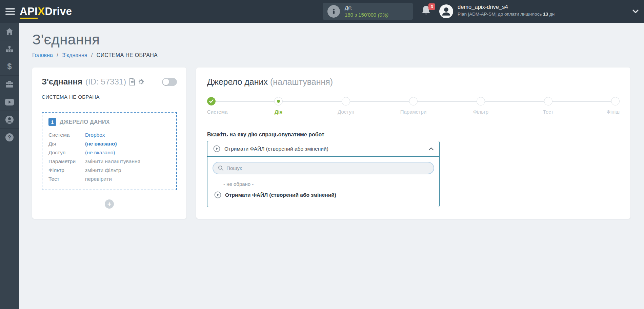 The height and width of the screenshot is (309, 644). Describe the element at coordinates (596, 106) in the screenshot. I see `step-finish: Фініш` at that location.